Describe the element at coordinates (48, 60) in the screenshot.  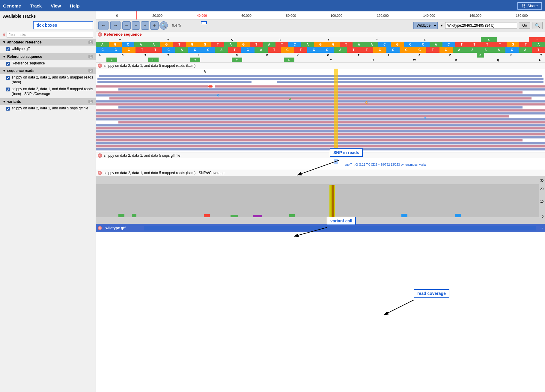
I see `track-group-reference-sequence: ▼Reference sequence 1 Reference sequence` at that location.